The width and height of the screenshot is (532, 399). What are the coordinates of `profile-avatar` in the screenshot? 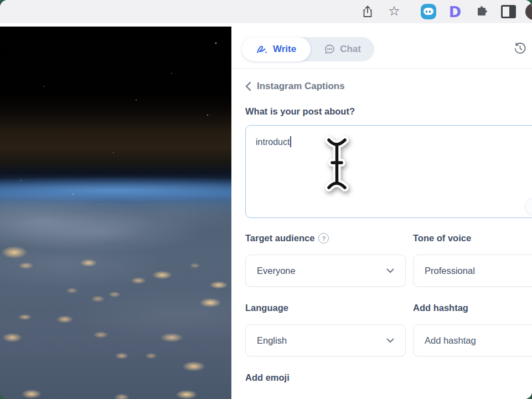 It's located at (529, 12).